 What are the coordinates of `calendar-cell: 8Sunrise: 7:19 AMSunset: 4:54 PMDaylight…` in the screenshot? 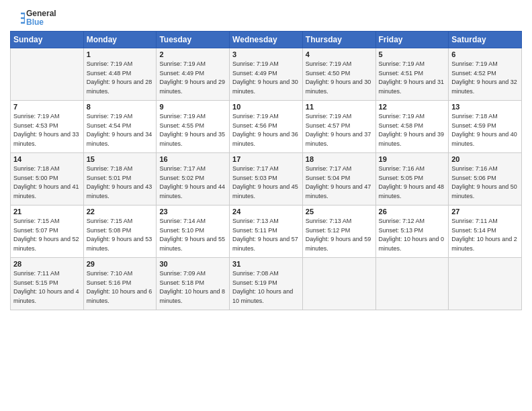 It's located at (120, 127).